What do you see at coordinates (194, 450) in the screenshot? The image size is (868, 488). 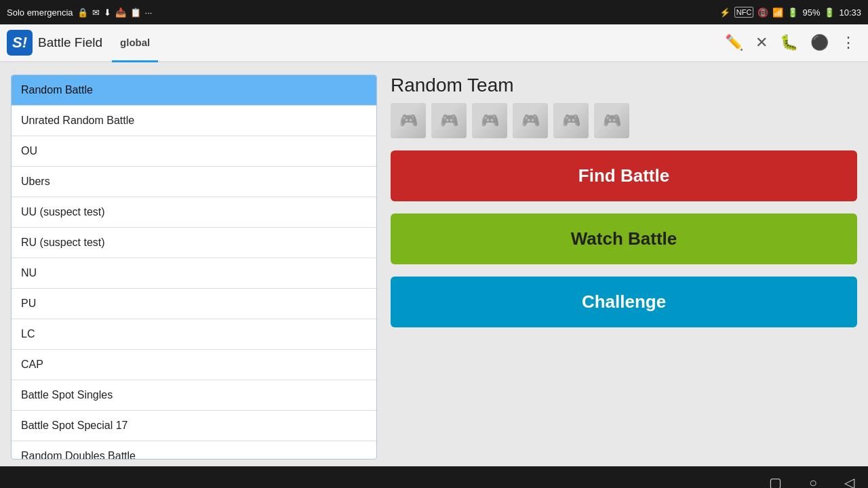 I see `battle-list-item: Random Doubles Battle` at bounding box center [194, 450].